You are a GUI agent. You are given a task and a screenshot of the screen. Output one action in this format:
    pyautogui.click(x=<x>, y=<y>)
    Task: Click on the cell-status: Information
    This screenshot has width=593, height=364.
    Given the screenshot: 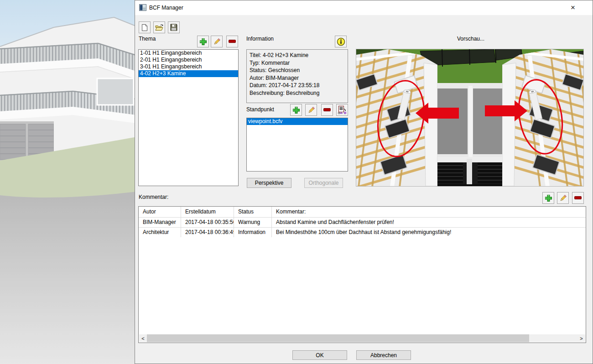 What is the action you would take?
    pyautogui.click(x=253, y=233)
    